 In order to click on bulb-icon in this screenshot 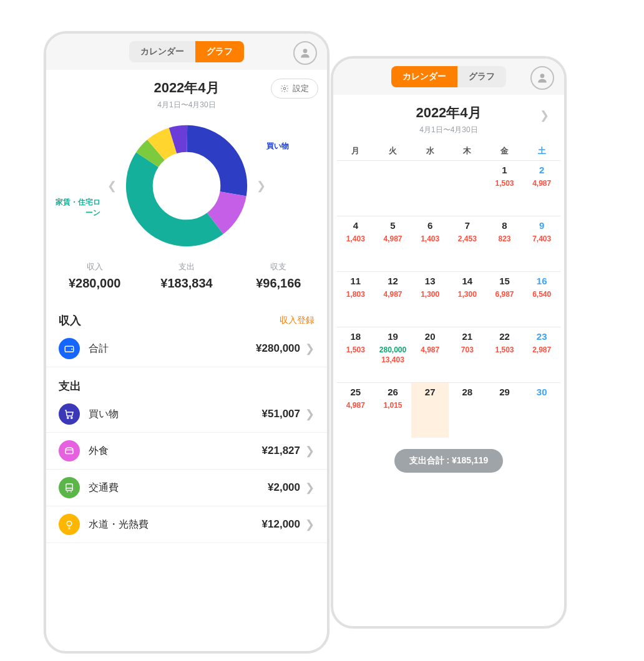, I will do `click(69, 524)`.